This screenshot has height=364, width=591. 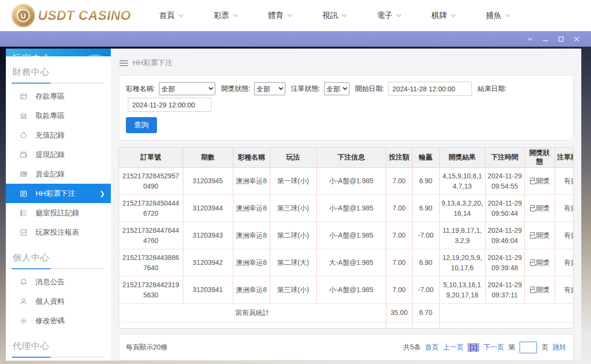 I want to click on sidebar-item: 玩家投注報表, so click(x=58, y=232).